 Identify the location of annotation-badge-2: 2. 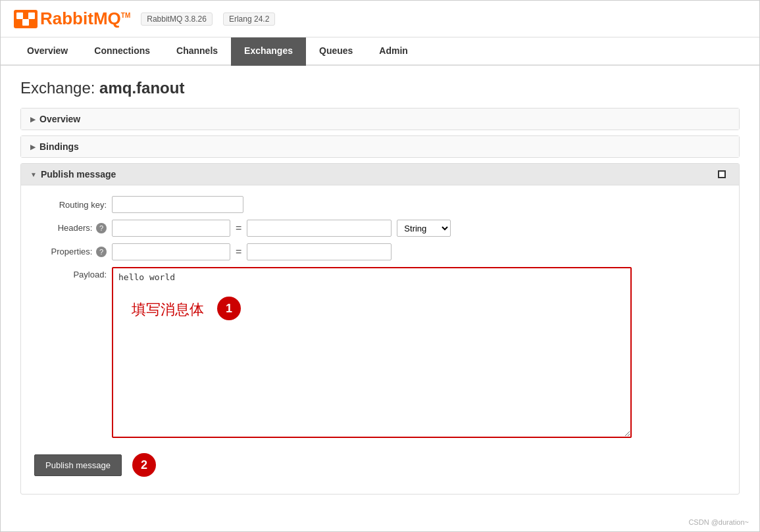
(144, 465).